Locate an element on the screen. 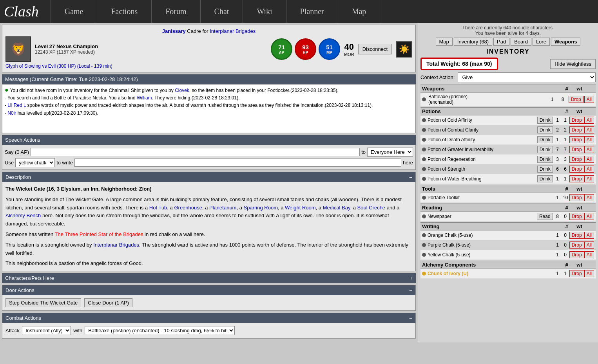 This screenshot has width=598, height=364. orange-chalk-all: All is located at coordinates (589, 235).